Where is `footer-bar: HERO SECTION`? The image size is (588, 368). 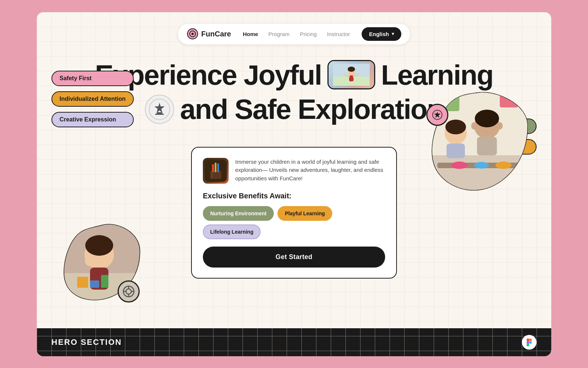
footer-bar: HERO SECTION is located at coordinates (294, 342).